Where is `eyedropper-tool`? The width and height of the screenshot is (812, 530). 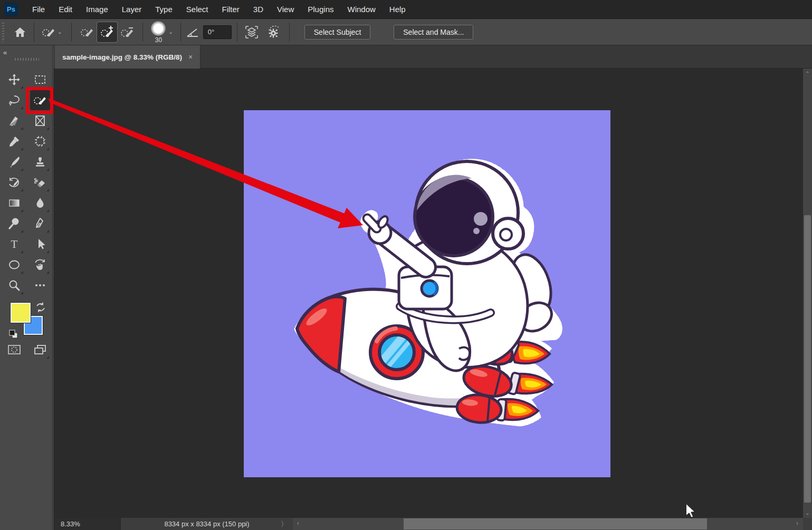
eyedropper-tool is located at coordinates (14, 141).